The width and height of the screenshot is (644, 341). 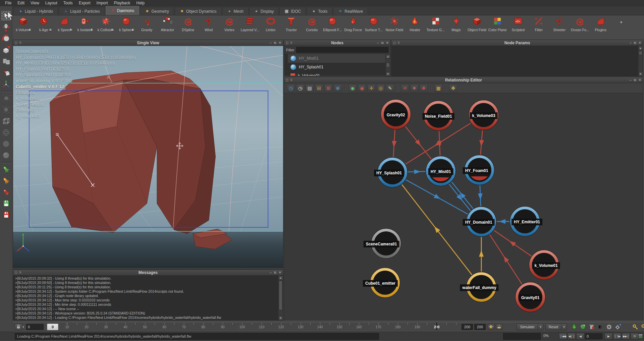 I want to click on break-link-icon: ✳, so click(x=405, y=88).